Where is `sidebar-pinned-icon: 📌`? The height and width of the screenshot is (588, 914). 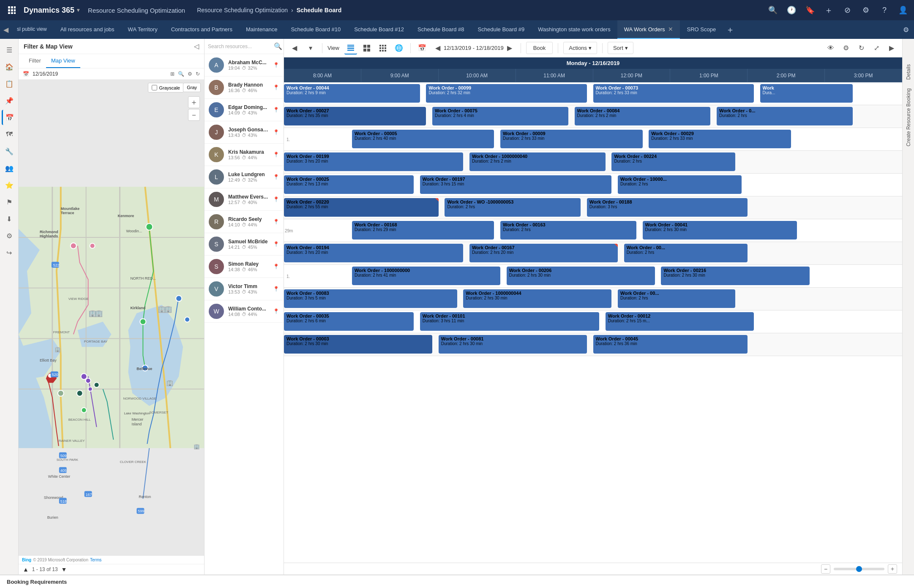 sidebar-pinned-icon: 📌 is located at coordinates (9, 101).